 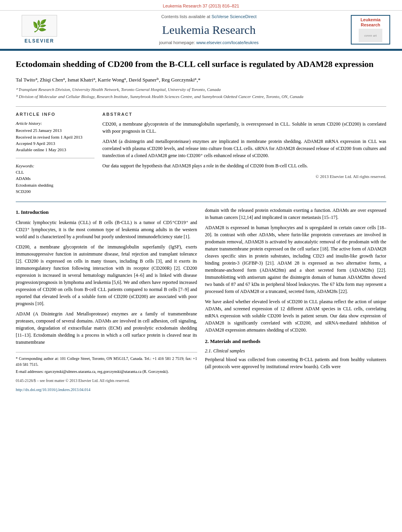 I want to click on footnote-corresponding: * Corresponding author at: 101 College S…, so click(x=106, y=361).